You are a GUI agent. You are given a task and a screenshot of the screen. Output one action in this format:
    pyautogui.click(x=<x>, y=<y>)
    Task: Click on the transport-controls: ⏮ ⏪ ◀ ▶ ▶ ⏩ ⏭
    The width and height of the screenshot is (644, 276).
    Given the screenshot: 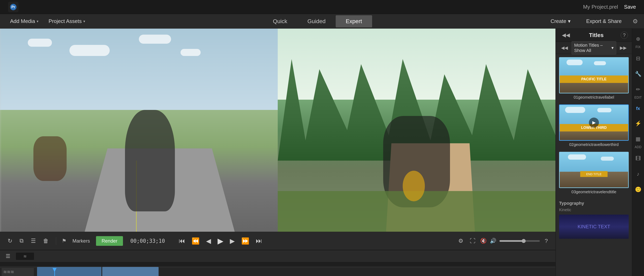 What is the action you would take?
    pyautogui.click(x=220, y=241)
    